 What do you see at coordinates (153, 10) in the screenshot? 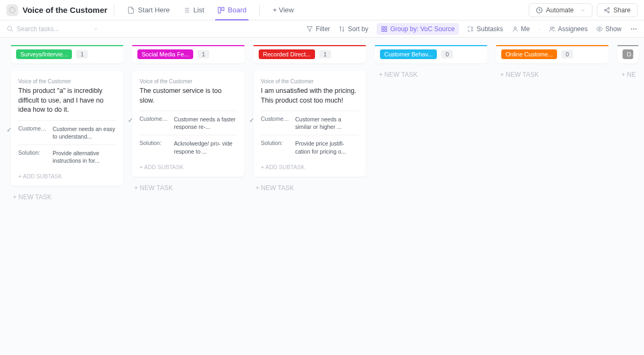
I see `tab-label: Start Here` at bounding box center [153, 10].